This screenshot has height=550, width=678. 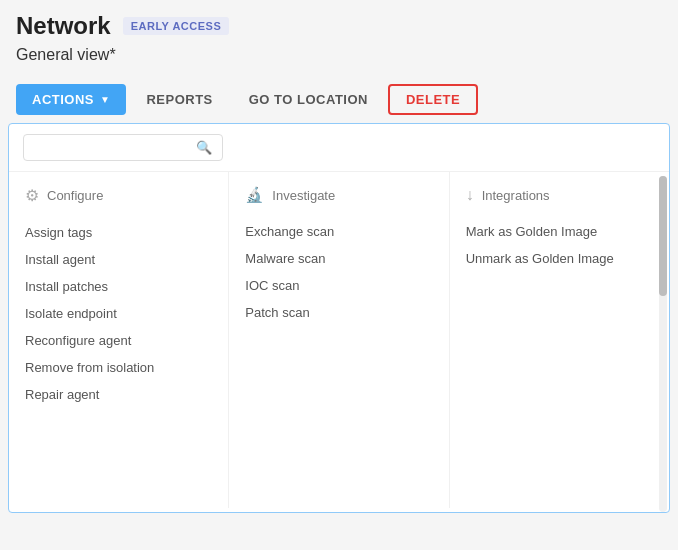 What do you see at coordinates (32, 196) in the screenshot?
I see `configure-icon` at bounding box center [32, 196].